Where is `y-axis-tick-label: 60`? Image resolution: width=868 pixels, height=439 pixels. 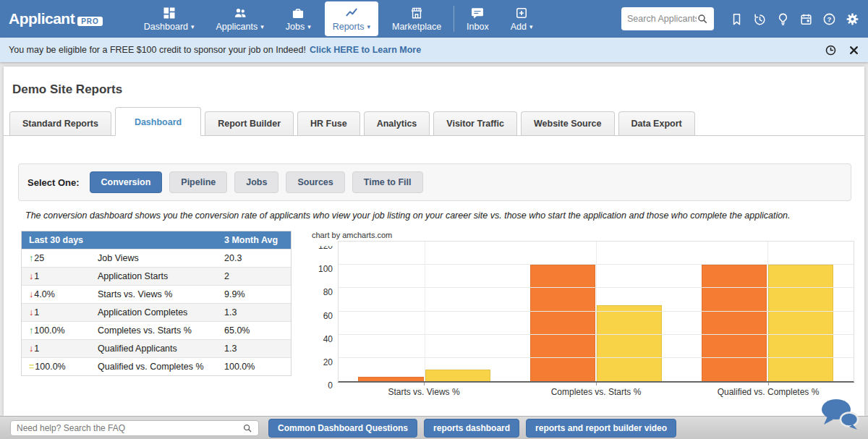 y-axis-tick-label: 60 is located at coordinates (323, 316).